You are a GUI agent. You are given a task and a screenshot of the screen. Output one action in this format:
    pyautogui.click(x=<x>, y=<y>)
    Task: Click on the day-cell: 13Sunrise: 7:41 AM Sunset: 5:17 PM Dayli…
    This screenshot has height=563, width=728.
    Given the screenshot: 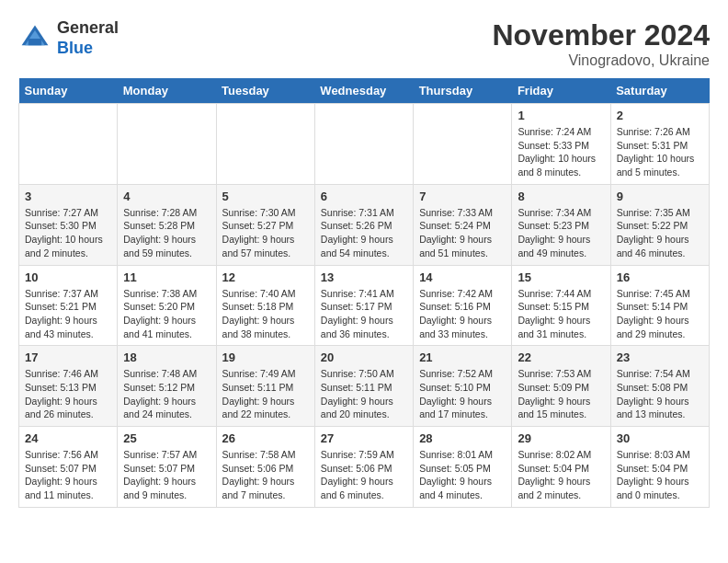 What is the action you would take?
    pyautogui.click(x=364, y=305)
    